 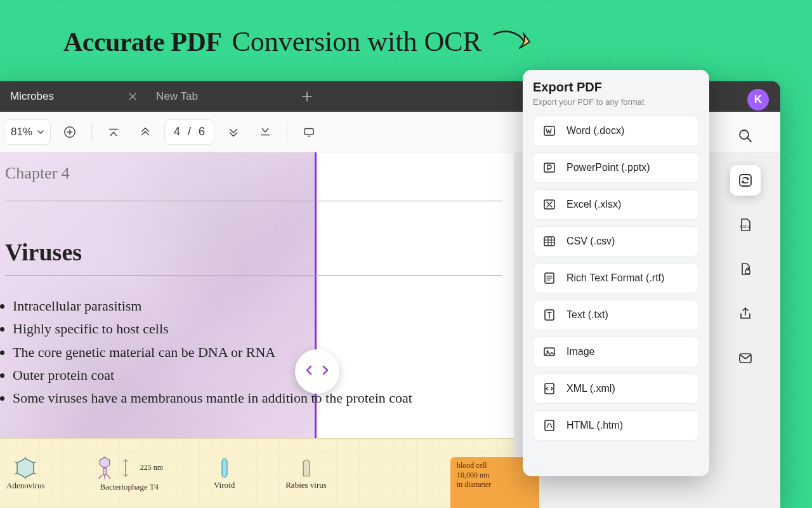 I want to click on mail-button, so click(x=745, y=358).